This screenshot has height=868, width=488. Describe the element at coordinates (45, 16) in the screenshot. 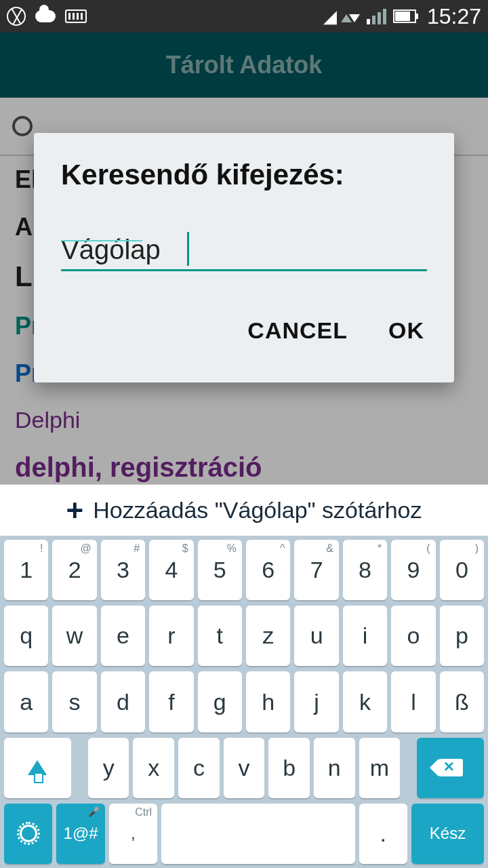

I see `weather-icon` at that location.